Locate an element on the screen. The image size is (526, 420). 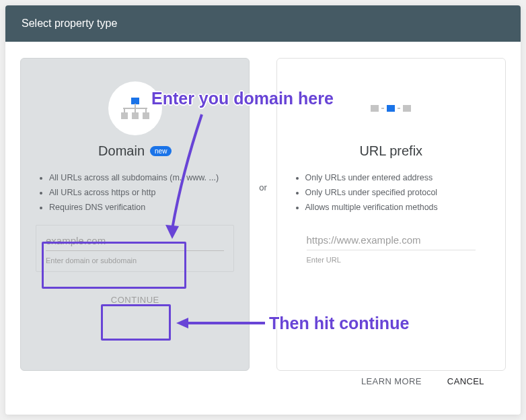
new-badge: new is located at coordinates (161, 151).